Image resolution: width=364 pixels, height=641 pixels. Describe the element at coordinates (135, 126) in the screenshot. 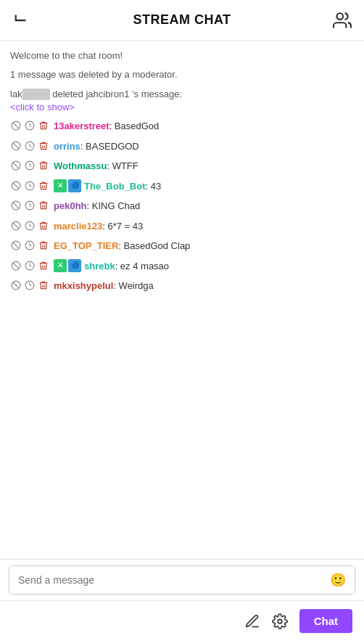

I see `message-text: : BasedGod` at that location.